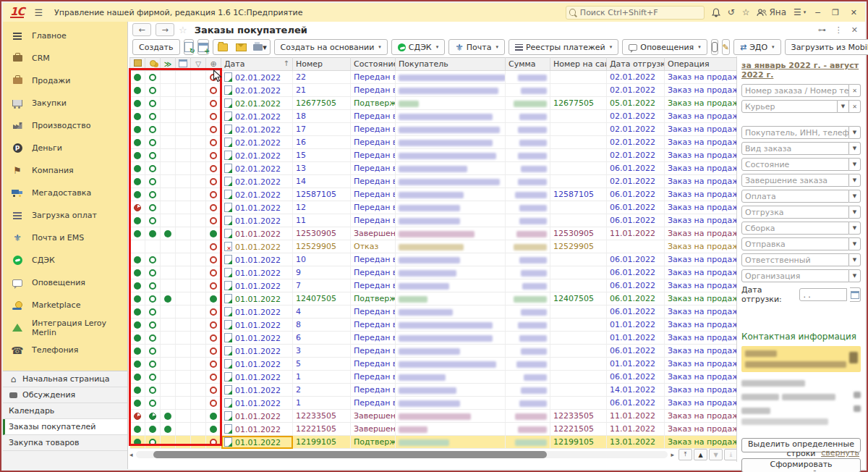  Describe the element at coordinates (373, 104) in the screenshot. I see `cell-state: Подтверждён` at that location.